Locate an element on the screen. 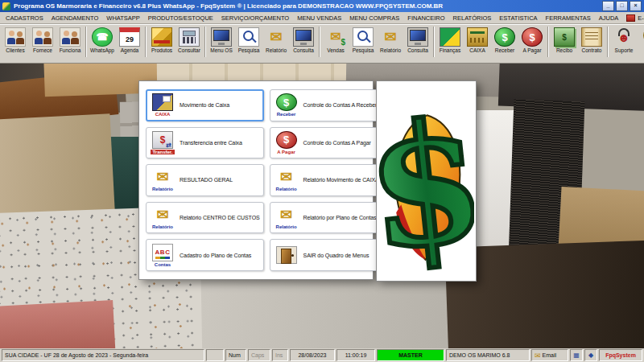 Image resolution: width=644 pixels, height=362 pixels. menu-ferramentas: FERRAMENTAS is located at coordinates (568, 18).